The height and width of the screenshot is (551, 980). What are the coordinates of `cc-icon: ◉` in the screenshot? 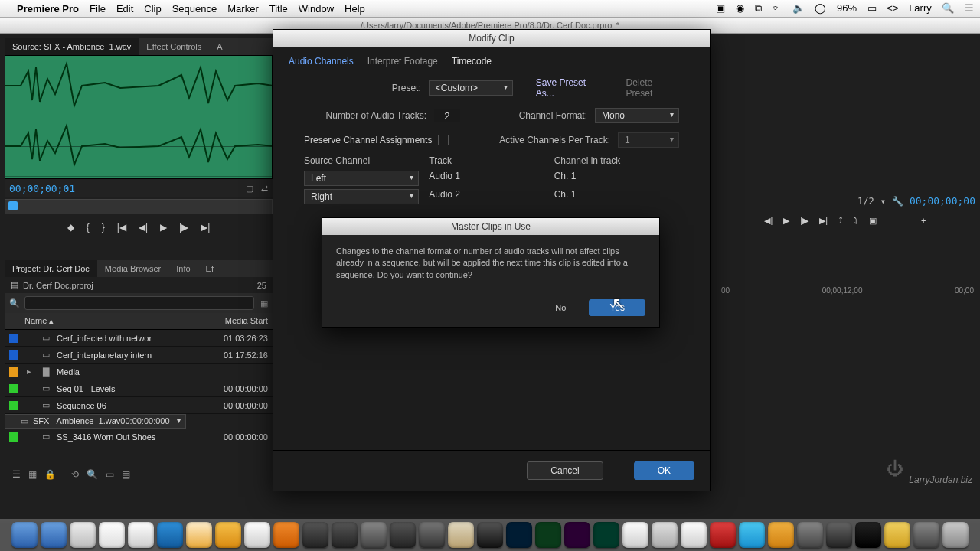 It's located at (740, 8).